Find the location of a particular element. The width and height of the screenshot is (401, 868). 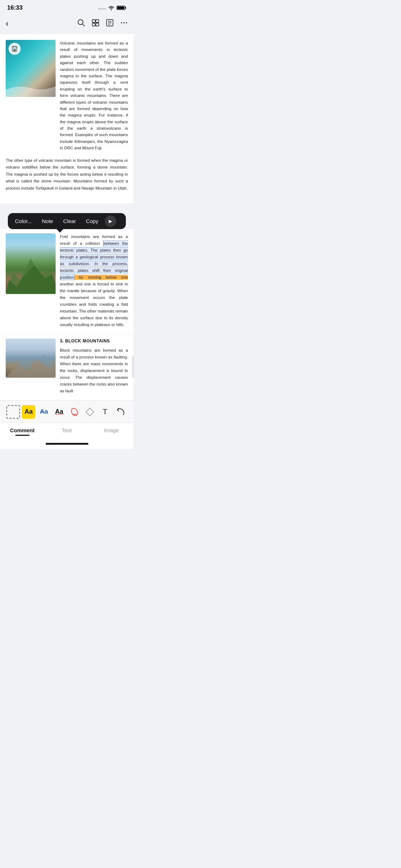

home-indicator is located at coordinates (67, 445).